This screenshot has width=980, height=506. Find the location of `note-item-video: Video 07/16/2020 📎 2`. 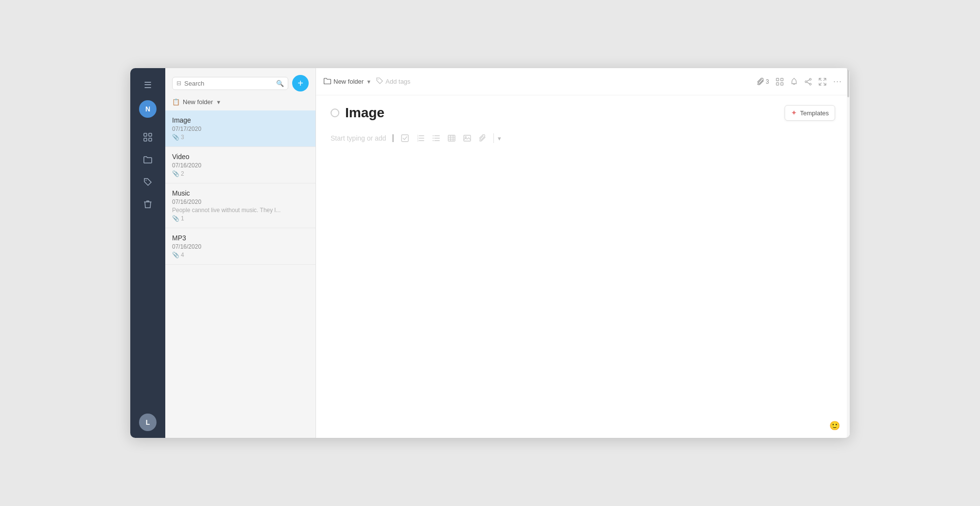

note-item-video: Video 07/16/2020 📎 2 is located at coordinates (240, 165).